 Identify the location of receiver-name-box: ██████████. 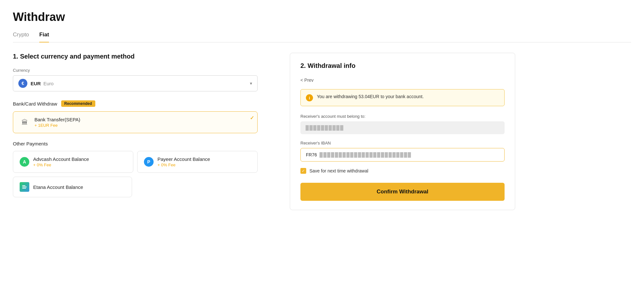
(402, 128).